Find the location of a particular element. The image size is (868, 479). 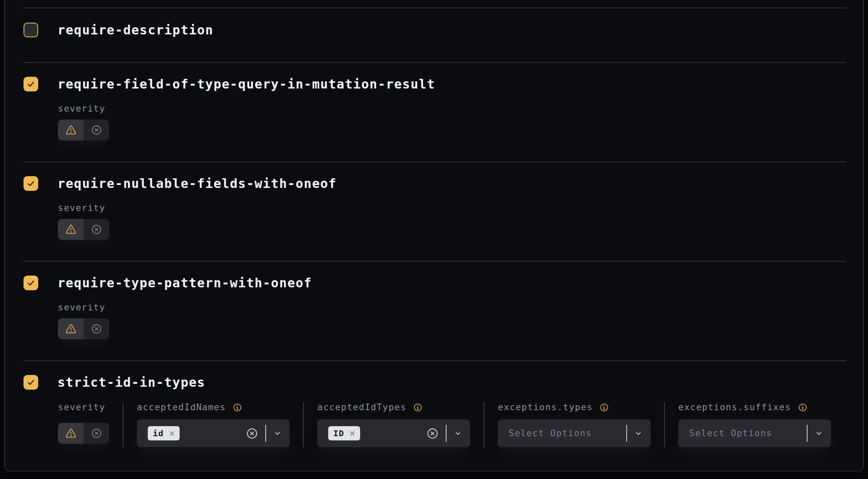

rule-config: severity acceptedIdN is located at coordinates (452, 424).